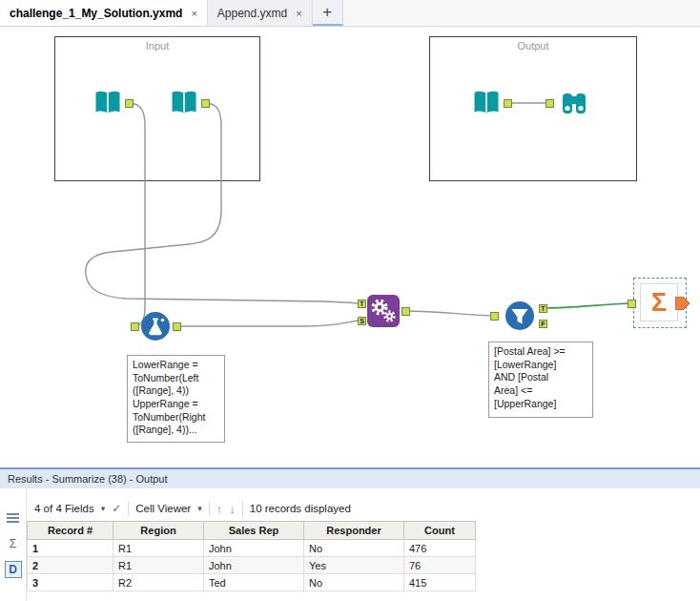 Image resolution: width=700 pixels, height=601 pixels. What do you see at coordinates (541, 380) in the screenshot?
I see `filter-annotation: [Postal Area] >= [LowerRange] AND [Posta…` at bounding box center [541, 380].